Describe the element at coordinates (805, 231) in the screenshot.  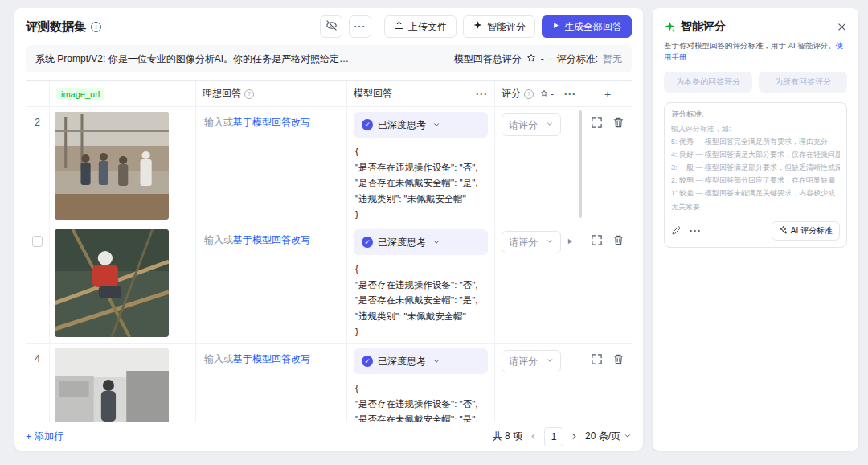
I see `ai-criteria-button: AI 评分标准` at that location.